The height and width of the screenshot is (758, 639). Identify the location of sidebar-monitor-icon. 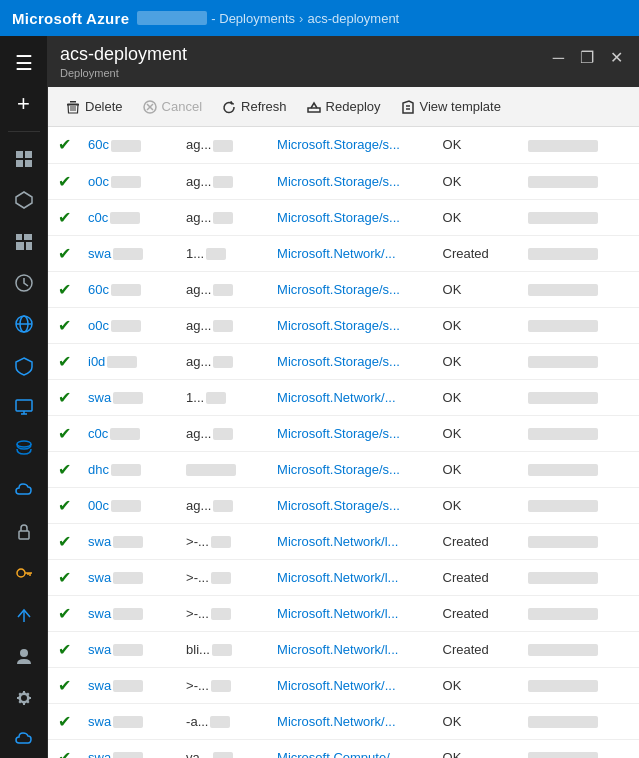
(24, 408).